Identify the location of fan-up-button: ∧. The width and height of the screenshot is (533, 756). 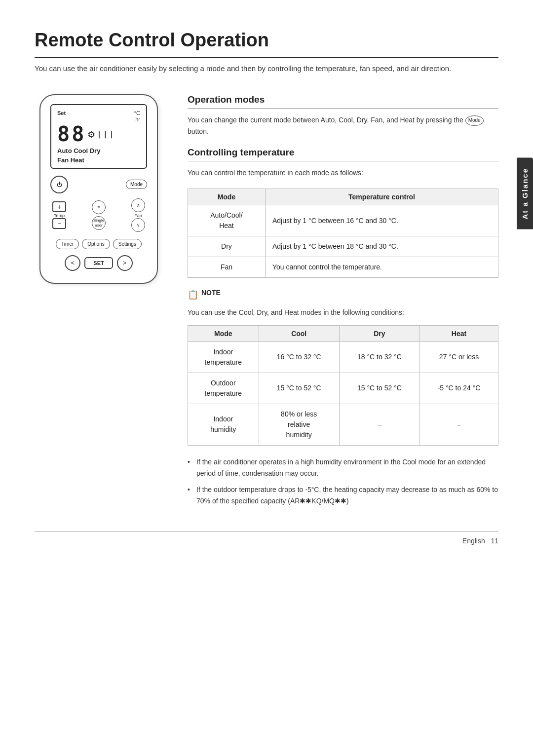
(138, 205).